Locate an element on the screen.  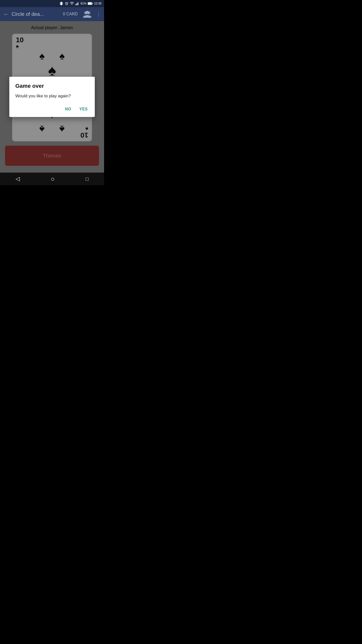
nav-back-button: ◁ is located at coordinates (18, 179).